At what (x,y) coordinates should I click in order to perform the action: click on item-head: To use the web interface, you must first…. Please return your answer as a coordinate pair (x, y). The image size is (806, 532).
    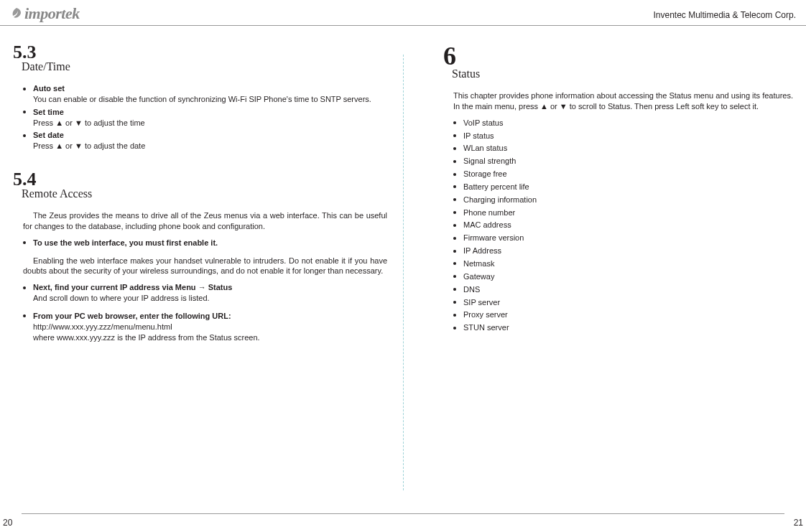
    Looking at the image, I should click on (125, 243).